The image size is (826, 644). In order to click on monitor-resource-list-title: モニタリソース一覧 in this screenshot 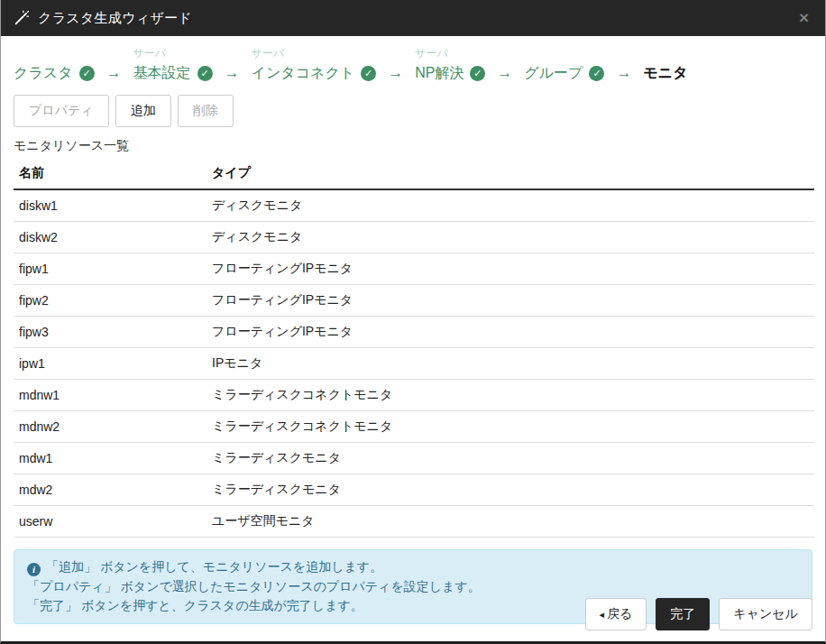, I will do `click(413, 146)`.